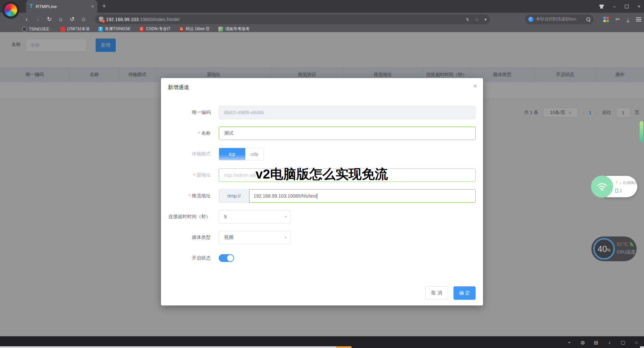  I want to click on screenshot-scissors-icon: ✂, so click(618, 19).